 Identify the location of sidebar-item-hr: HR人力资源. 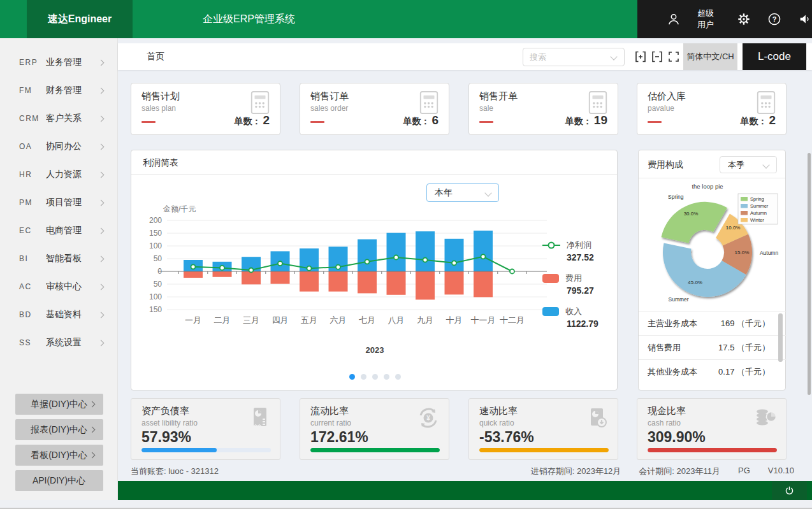
(59, 175).